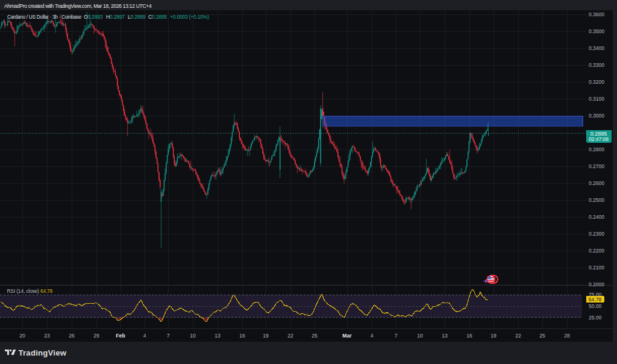 This screenshot has width=617, height=364. Describe the element at coordinates (597, 149) in the screenshot. I see `svg-text: 0.2800` at that location.